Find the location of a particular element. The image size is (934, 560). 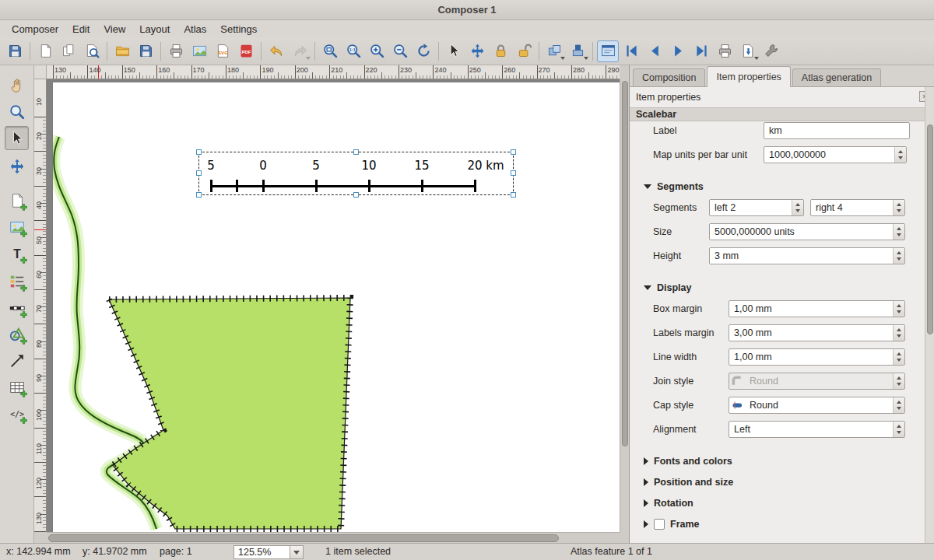

labels-margin-spinbox: 3,00 mm is located at coordinates (817, 333).